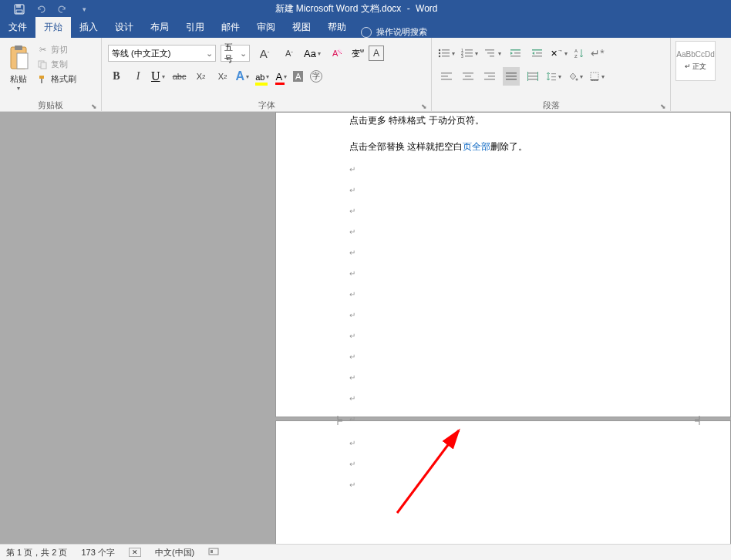 This screenshot has height=560, width=731. Describe the element at coordinates (62, 9) in the screenshot. I see `redo-icon` at that location.